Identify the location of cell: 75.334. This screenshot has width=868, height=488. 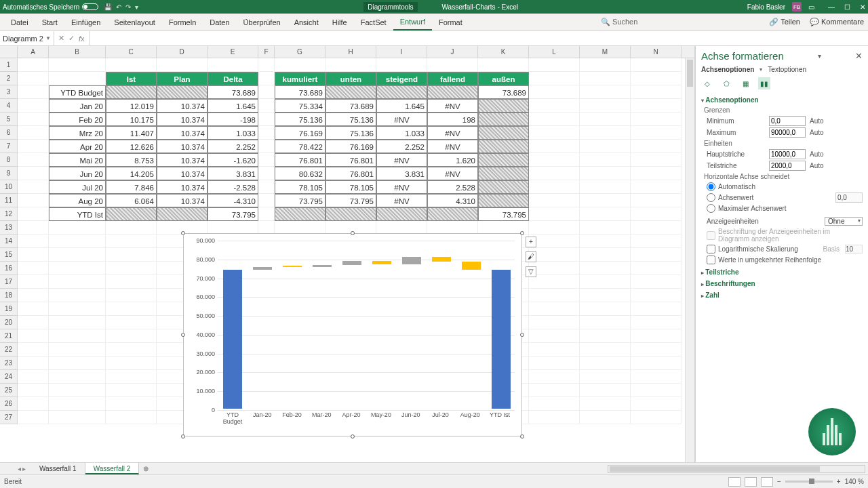
(300, 106).